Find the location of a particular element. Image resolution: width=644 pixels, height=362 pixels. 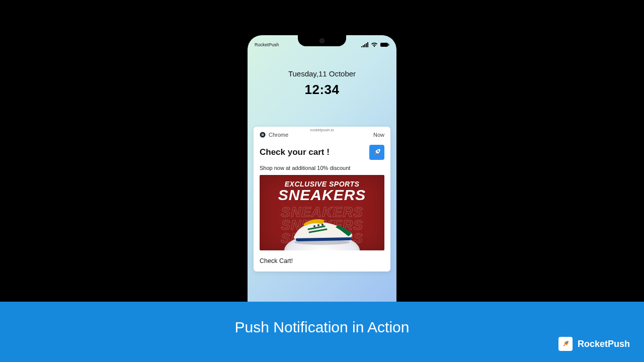

notification-app-label: Chrome is located at coordinates (279, 135).